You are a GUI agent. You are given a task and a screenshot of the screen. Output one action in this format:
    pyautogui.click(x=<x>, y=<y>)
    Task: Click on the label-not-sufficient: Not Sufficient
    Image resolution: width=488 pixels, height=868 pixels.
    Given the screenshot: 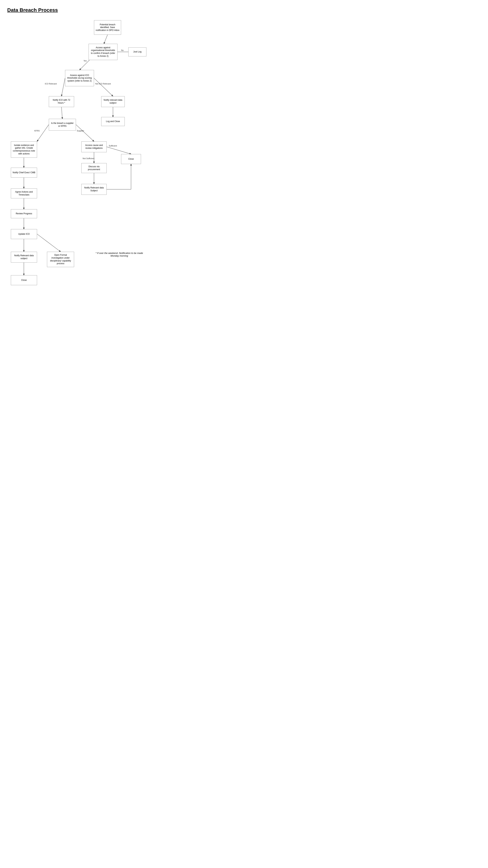 What is the action you would take?
    pyautogui.click(x=88, y=158)
    